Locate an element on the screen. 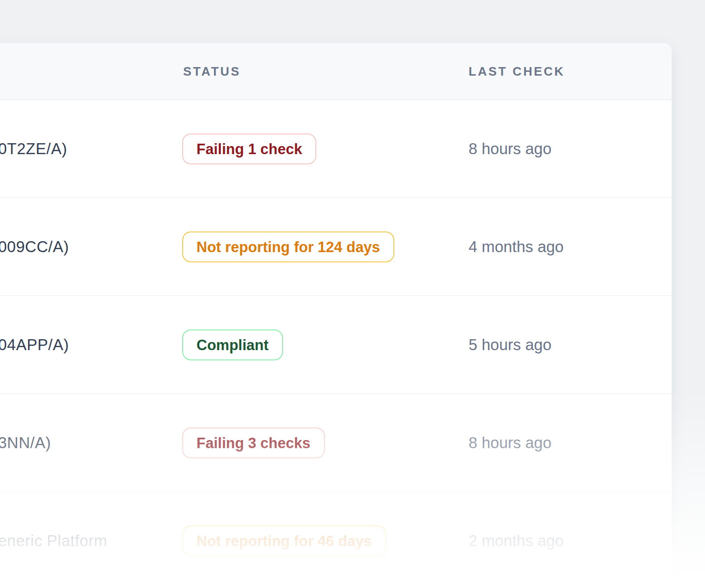 This screenshot has width=705, height=588. device-name: 3NN/A) is located at coordinates (26, 443).